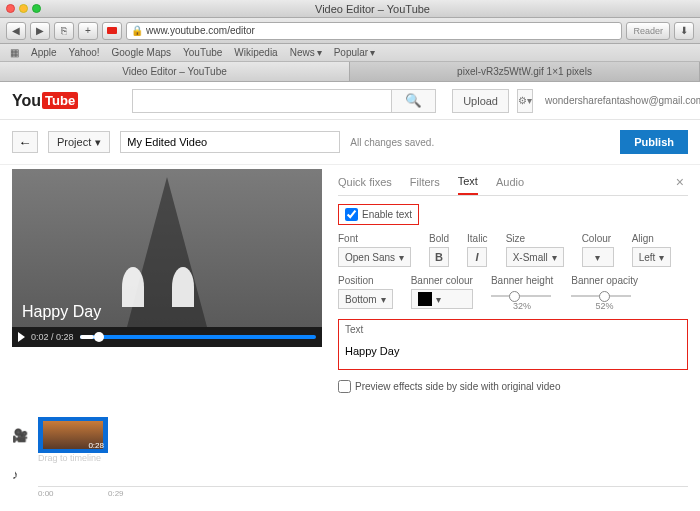 The width and height of the screenshot is (700, 511). I want to click on colour-label: Colour, so click(598, 238).